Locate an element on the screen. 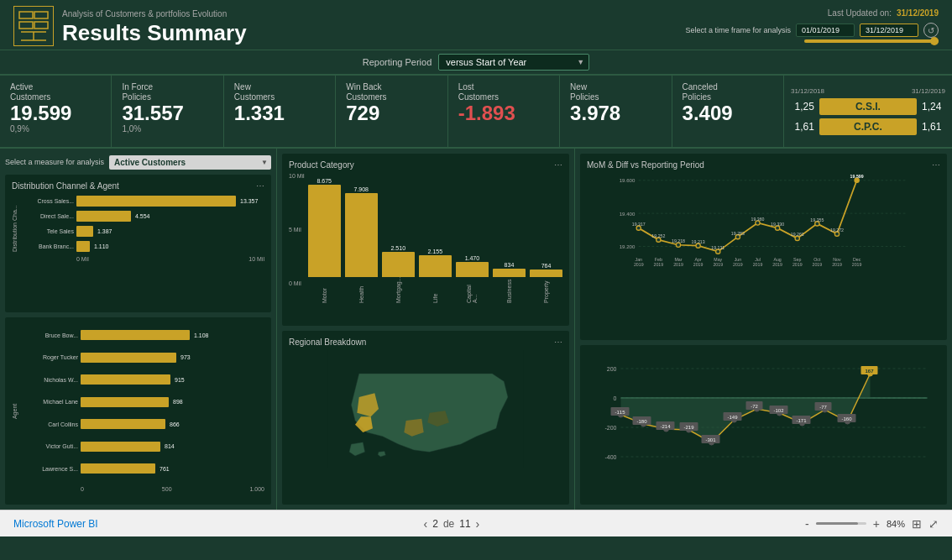 This screenshot has width=952, height=560. view-icon-2: ⤢ is located at coordinates (934, 524).